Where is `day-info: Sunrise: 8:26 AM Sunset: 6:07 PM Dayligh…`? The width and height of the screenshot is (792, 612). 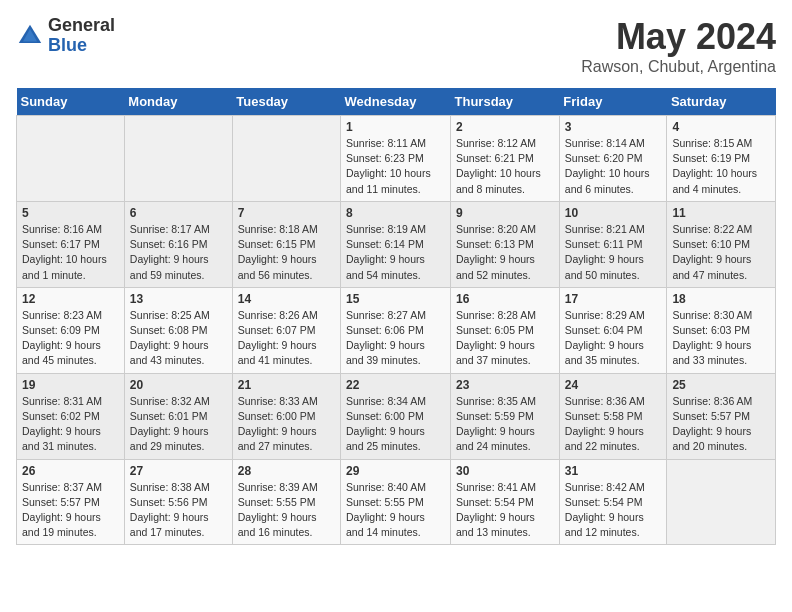 day-info: Sunrise: 8:26 AM Sunset: 6:07 PM Dayligh… is located at coordinates (286, 338).